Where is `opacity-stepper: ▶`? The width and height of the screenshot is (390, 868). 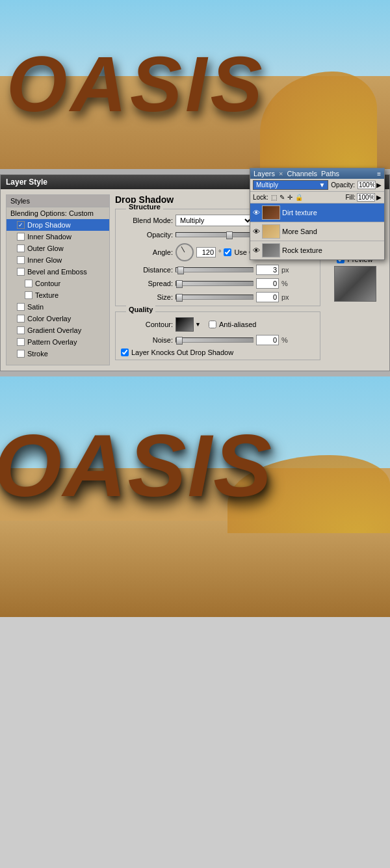 opacity-stepper: ▶ is located at coordinates (379, 185).